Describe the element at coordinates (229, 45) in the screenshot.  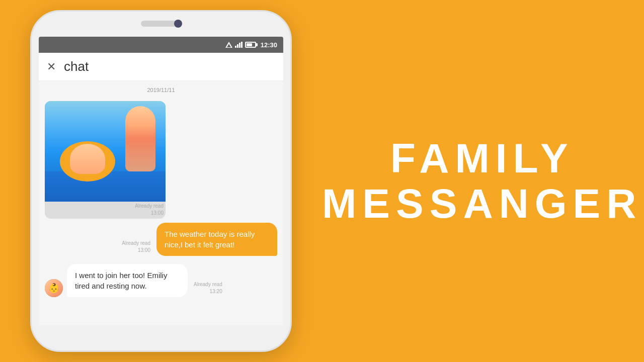
I see `wifi-icon` at that location.